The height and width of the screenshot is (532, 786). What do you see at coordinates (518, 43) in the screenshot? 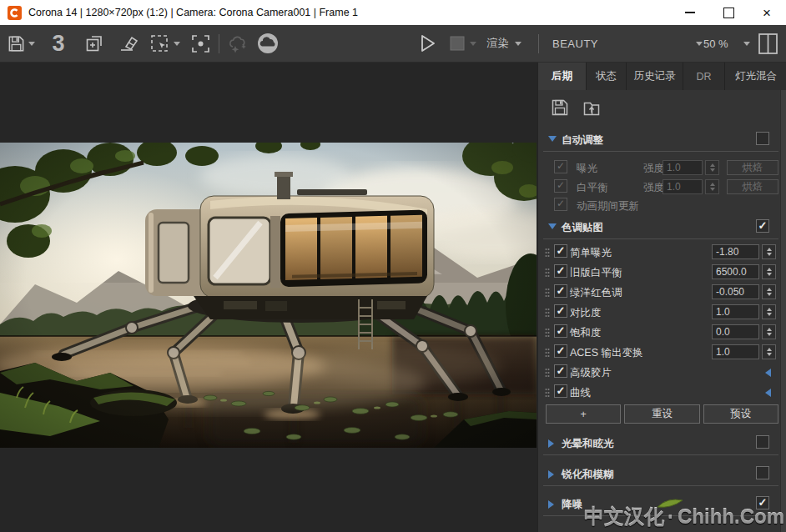
I see `render-mode-arrow-icon` at bounding box center [518, 43].